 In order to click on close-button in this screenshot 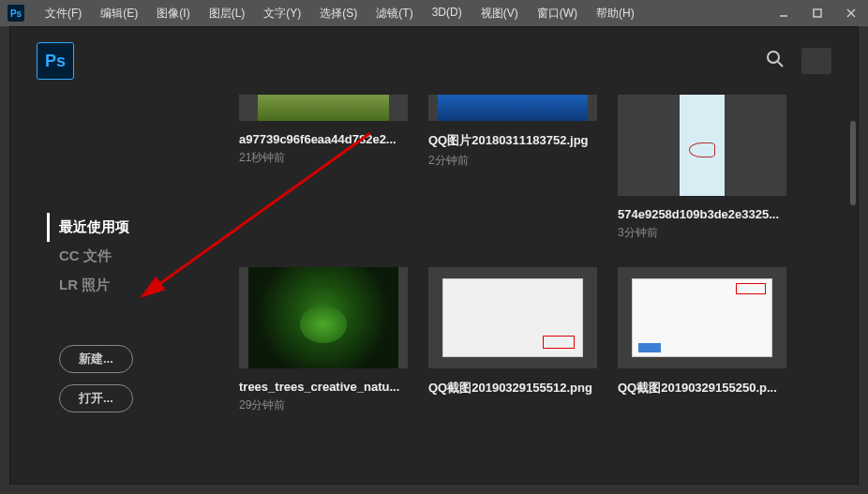, I will do `click(851, 13)`.